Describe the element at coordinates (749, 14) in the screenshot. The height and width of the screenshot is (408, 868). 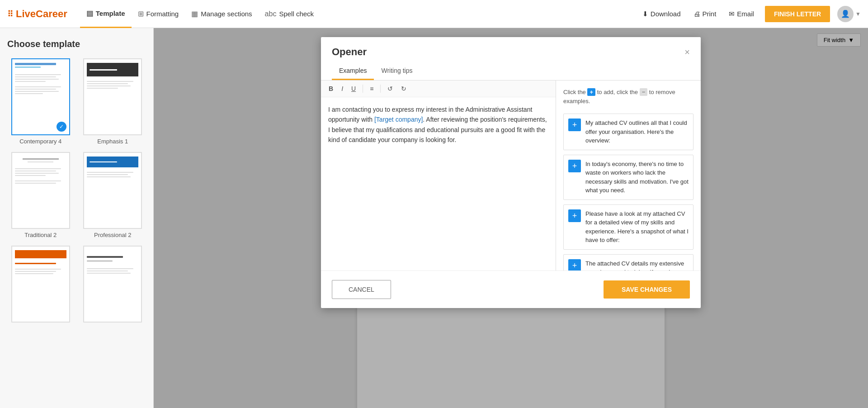
I see `nav-right-actions: ⬇ Download 🖨 Print ✉ Email FINISH LETTER…` at that location.